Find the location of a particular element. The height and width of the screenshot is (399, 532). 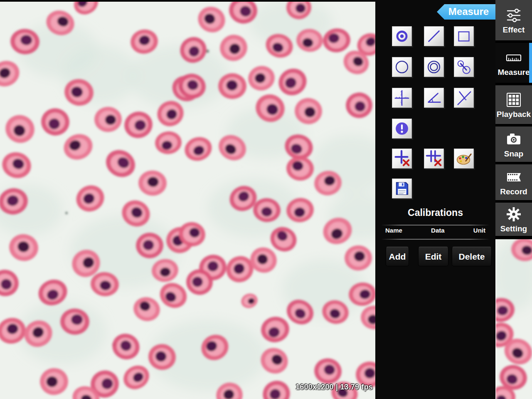

palette-icon is located at coordinates (464, 159).